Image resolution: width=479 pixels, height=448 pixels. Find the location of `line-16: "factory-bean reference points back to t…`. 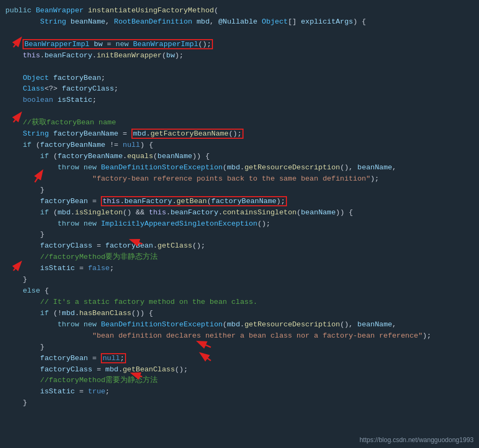

line-16: "factory-bean reference points back to t… is located at coordinates (239, 179).